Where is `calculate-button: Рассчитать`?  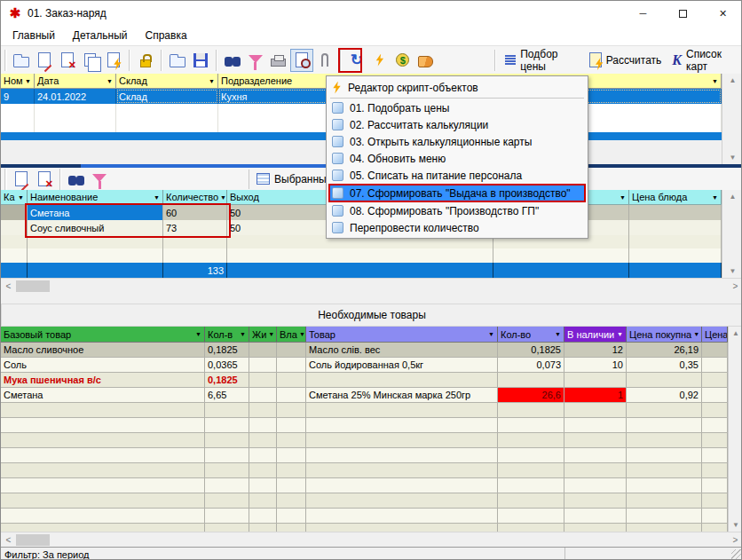 calculate-button: Рассчитать is located at coordinates (626, 60).